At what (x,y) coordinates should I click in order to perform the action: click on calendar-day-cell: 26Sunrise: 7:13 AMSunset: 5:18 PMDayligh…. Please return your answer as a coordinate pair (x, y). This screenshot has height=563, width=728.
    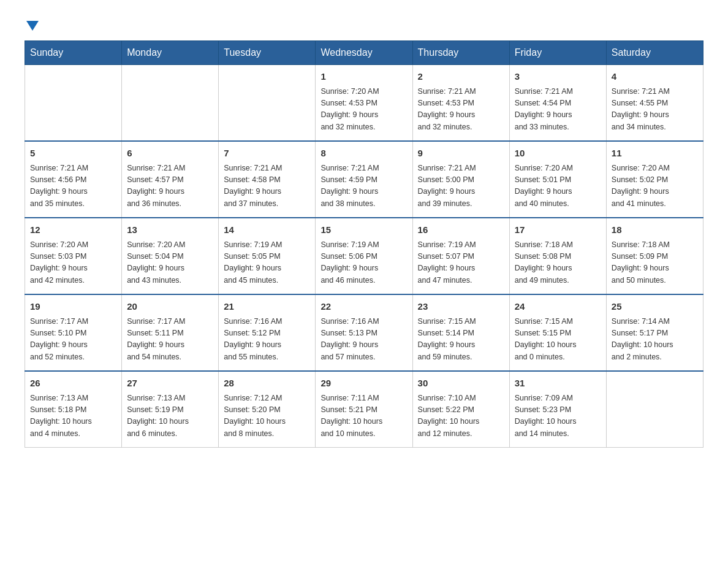
    Looking at the image, I should click on (74, 410).